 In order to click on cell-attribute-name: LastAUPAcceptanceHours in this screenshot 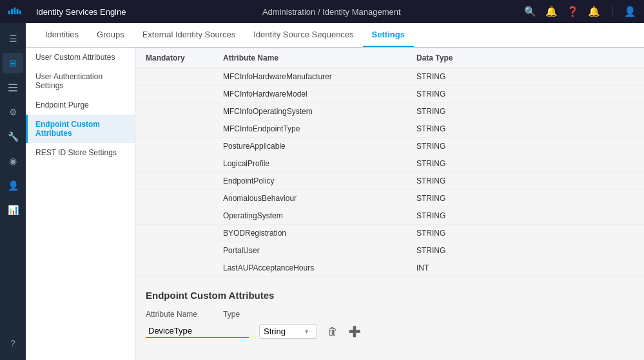, I will do `click(309, 268)`.